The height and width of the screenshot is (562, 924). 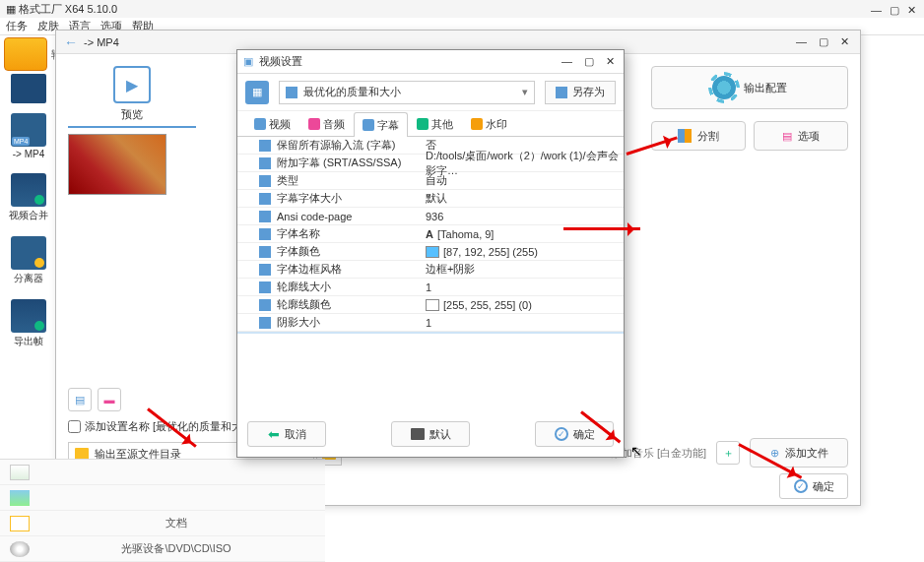 I want to click on list-icon: ▤, so click(x=80, y=400).